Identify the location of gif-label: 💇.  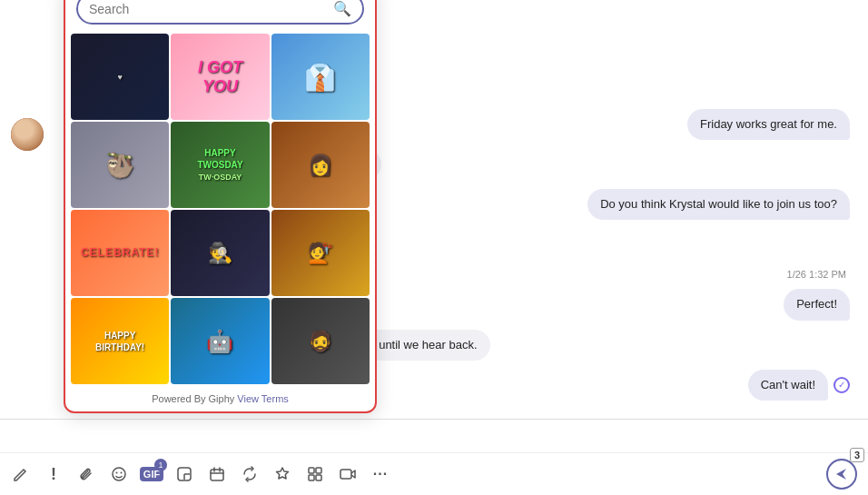
(320, 253).